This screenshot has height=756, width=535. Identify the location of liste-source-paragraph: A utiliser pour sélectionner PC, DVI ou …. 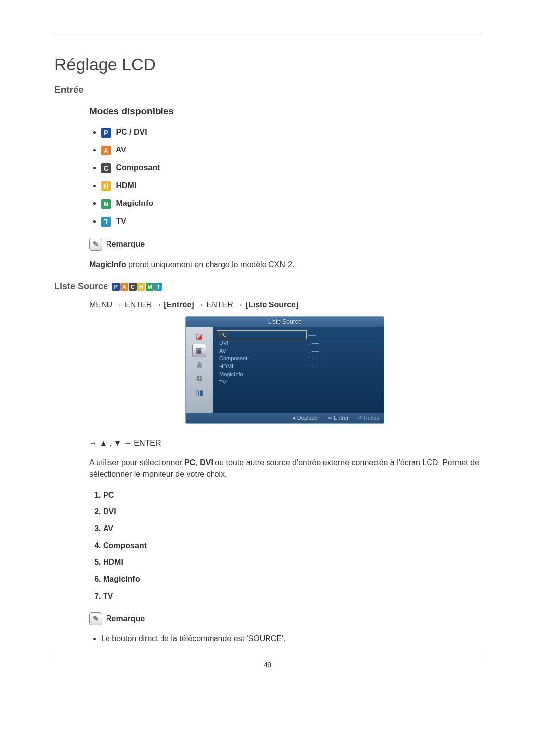
(285, 468).